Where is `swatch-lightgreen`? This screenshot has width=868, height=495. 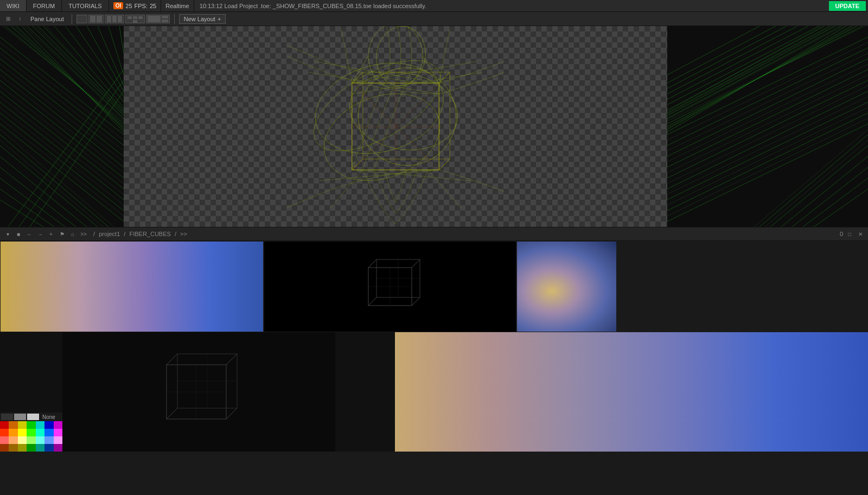 swatch-lightgreen is located at coordinates (31, 440).